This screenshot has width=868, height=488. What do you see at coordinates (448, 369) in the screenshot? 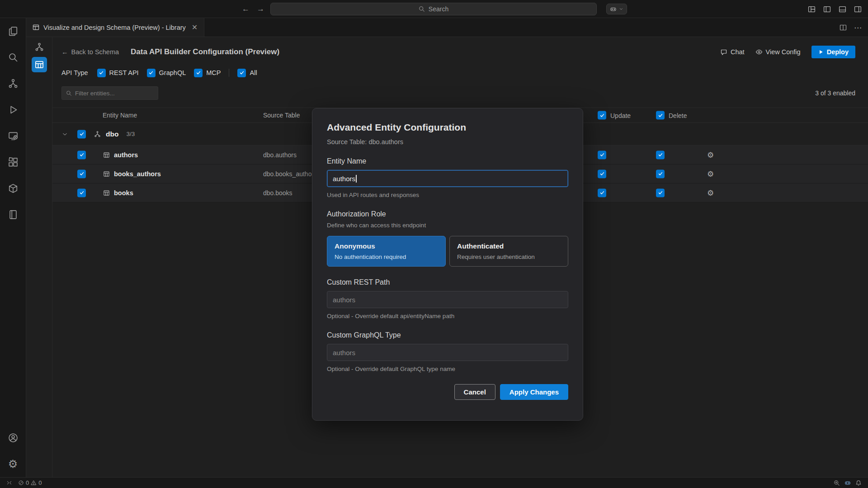
I see `custom-graphql-type-helper: Optional - Override default GraphQL type…` at bounding box center [448, 369].